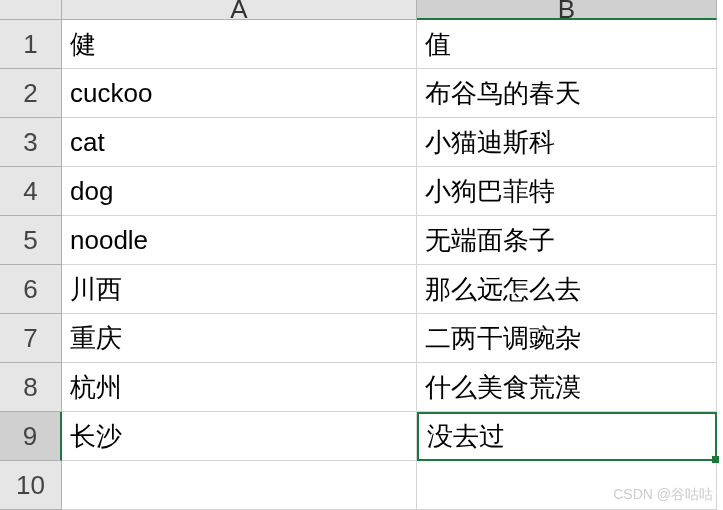  I want to click on cell-a3: cat, so click(240, 142).